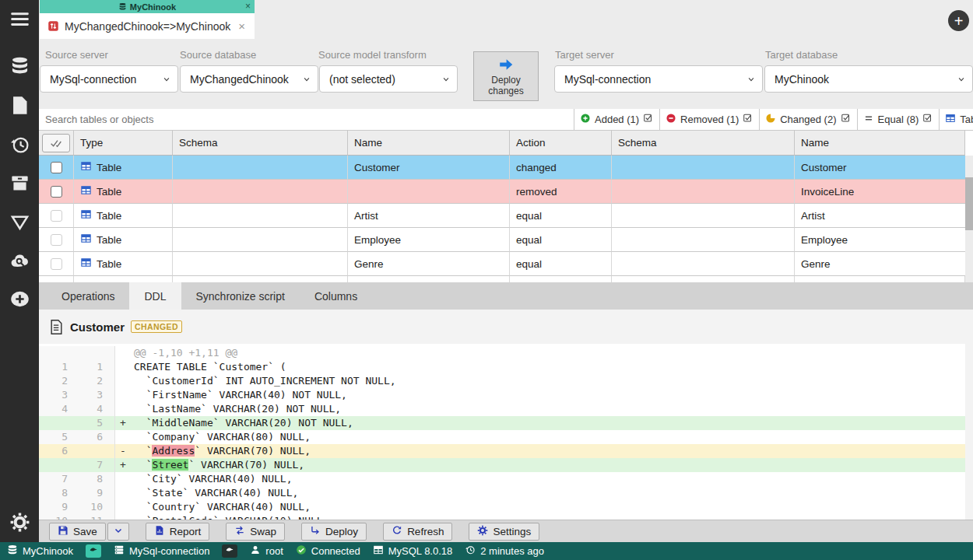  I want to click on statusbar-status: Connected, so click(328, 551).